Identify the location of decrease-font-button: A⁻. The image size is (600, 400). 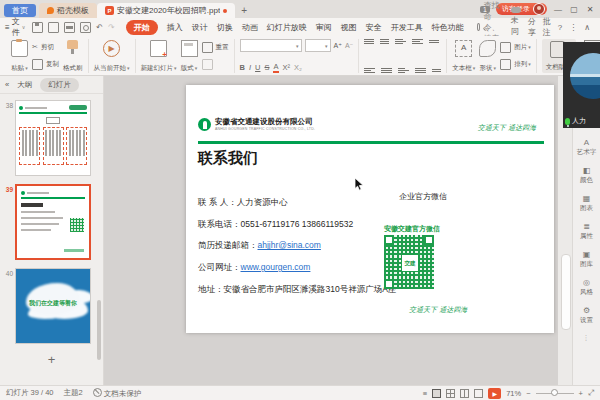
(349, 46).